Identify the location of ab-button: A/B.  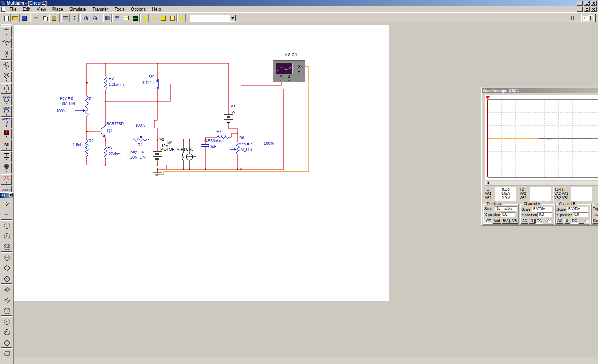
(514, 221).